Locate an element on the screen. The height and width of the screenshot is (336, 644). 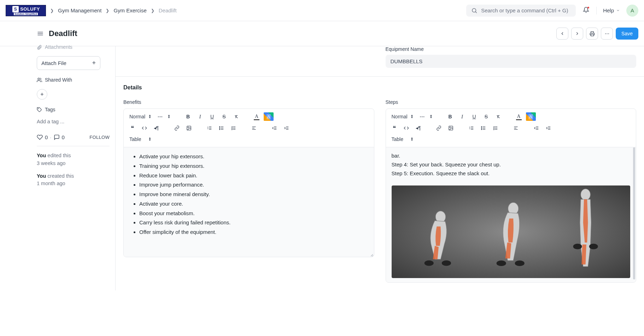
notifications-button is located at coordinates (586, 11).